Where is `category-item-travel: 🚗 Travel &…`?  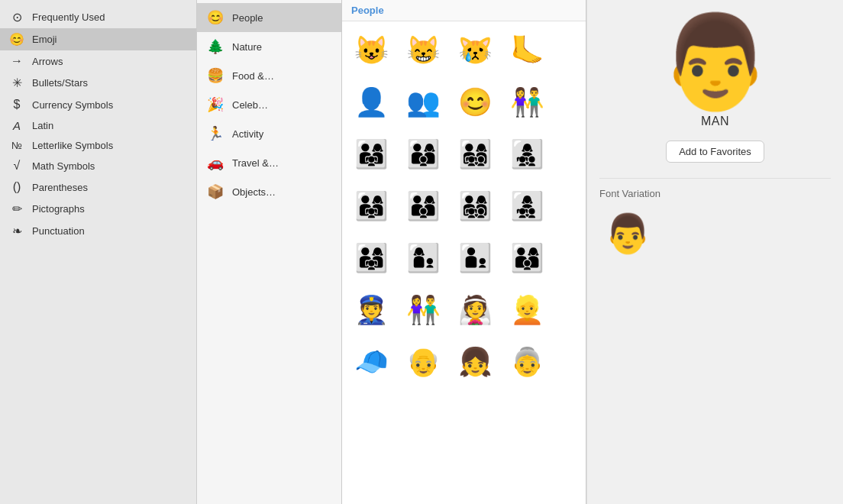
category-item-travel: 🚗 Travel &… is located at coordinates (269, 163).